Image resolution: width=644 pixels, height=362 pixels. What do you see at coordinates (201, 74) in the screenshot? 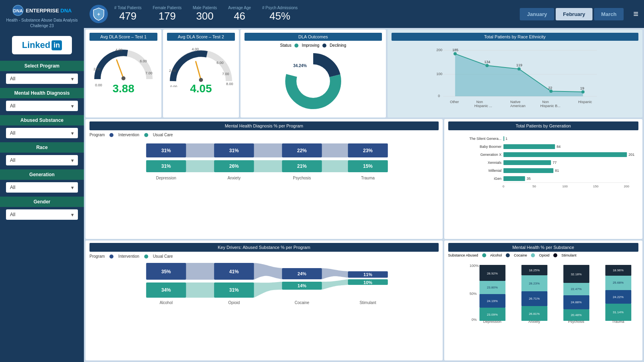
I see `dla-test2-card: Avg DLA Score – Test 2 0.00 2.00 4.00 6.…` at bounding box center [201, 74].